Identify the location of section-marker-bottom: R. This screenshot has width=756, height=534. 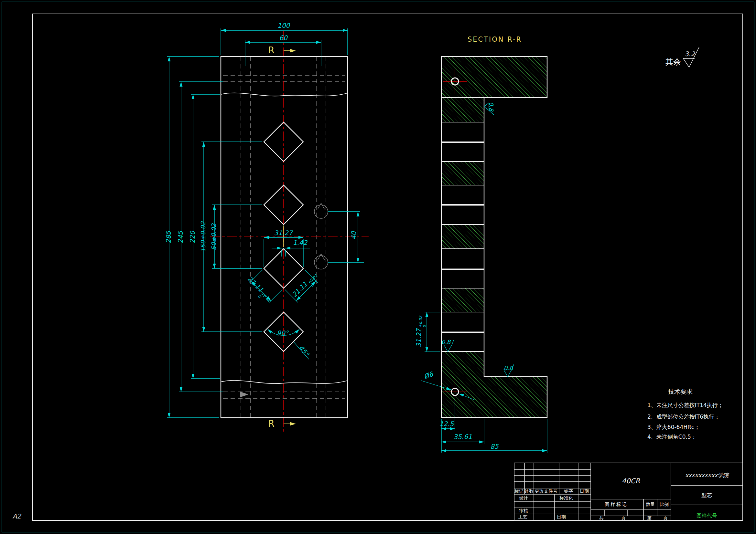
(271, 424).